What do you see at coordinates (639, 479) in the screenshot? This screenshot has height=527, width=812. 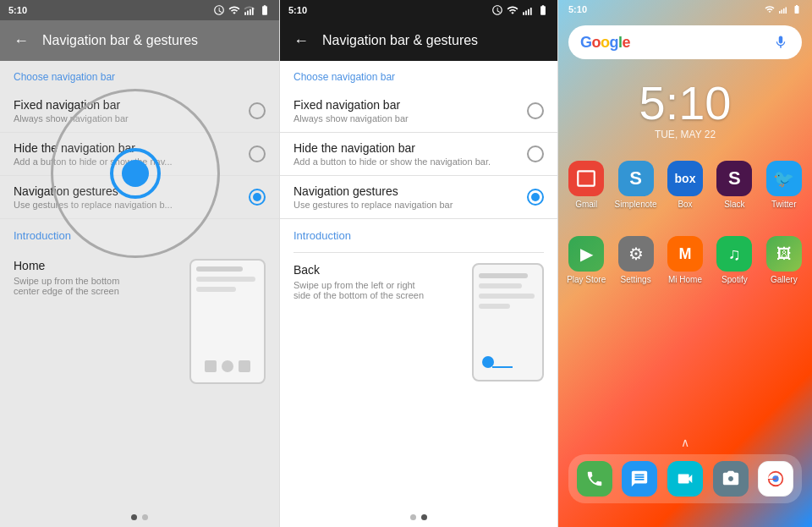 I see `dock-messages` at bounding box center [639, 479].